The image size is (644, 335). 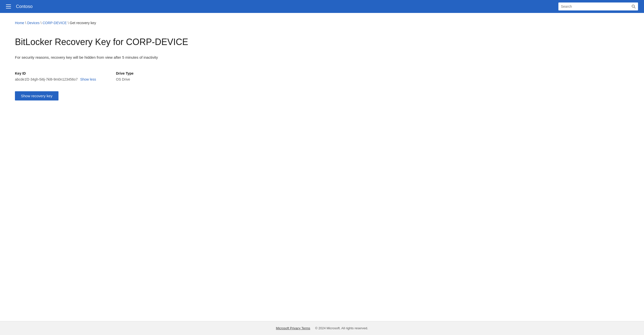 I want to click on privacy-terms-link: Microsoft Privacy Terms, so click(x=293, y=328).